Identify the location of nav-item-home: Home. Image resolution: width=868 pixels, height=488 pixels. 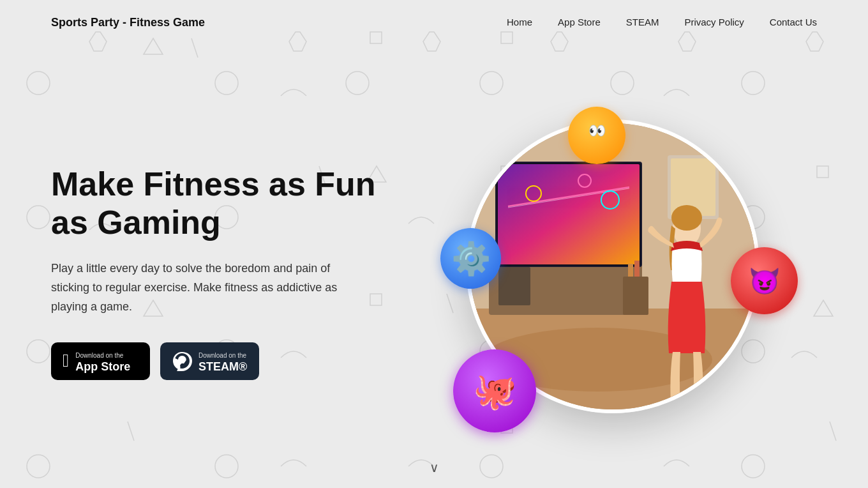
(520, 22).